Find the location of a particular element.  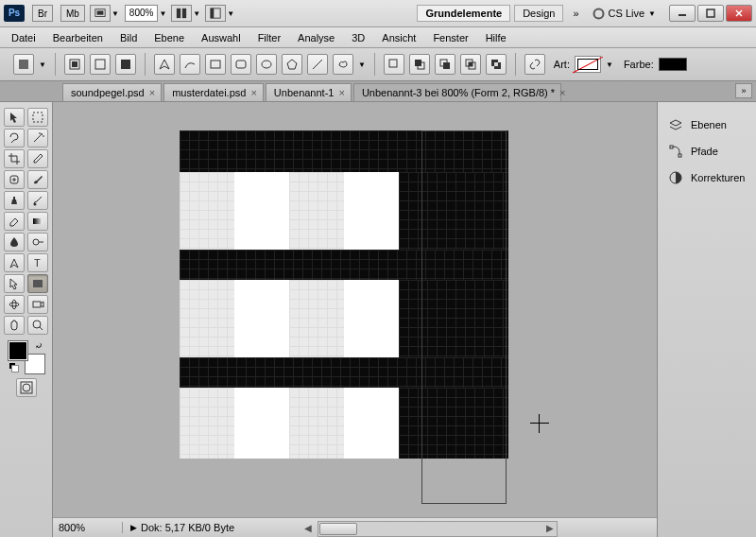

magic-wand-tool is located at coordinates (38, 138).